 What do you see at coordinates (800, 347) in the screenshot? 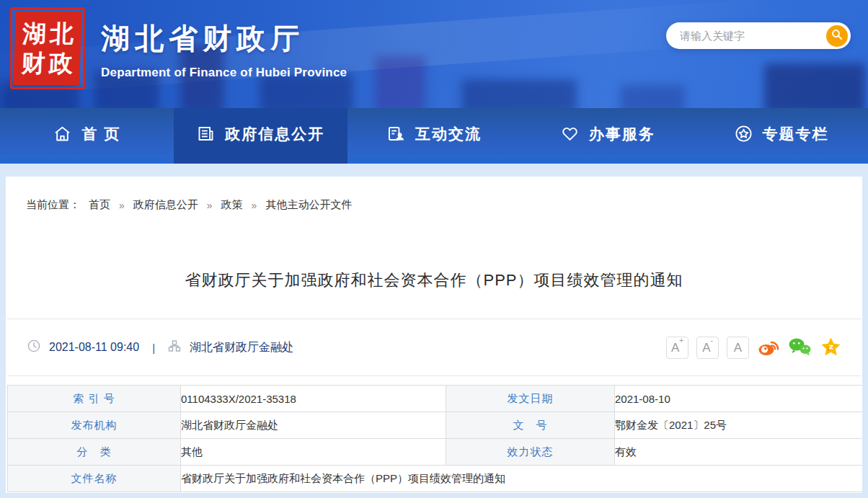
I see `wechat-icon` at bounding box center [800, 347].